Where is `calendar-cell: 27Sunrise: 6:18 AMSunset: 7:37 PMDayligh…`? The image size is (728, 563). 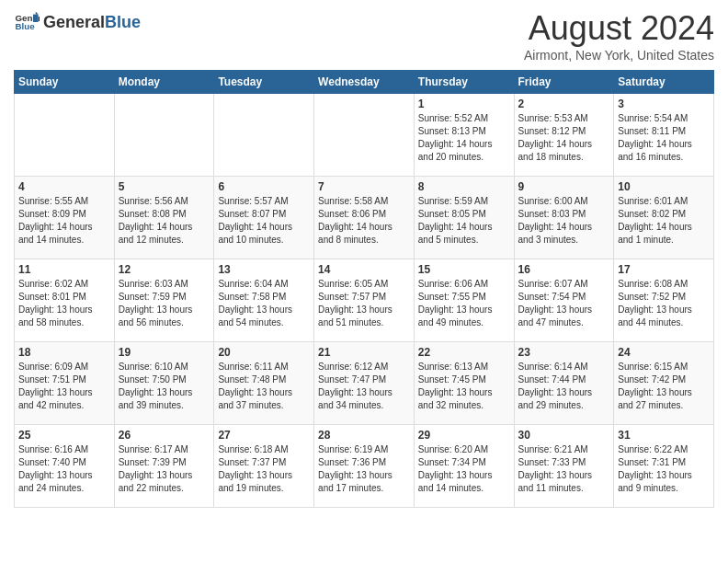 calendar-cell: 27Sunrise: 6:18 AMSunset: 7:37 PMDayligh… is located at coordinates (265, 466).